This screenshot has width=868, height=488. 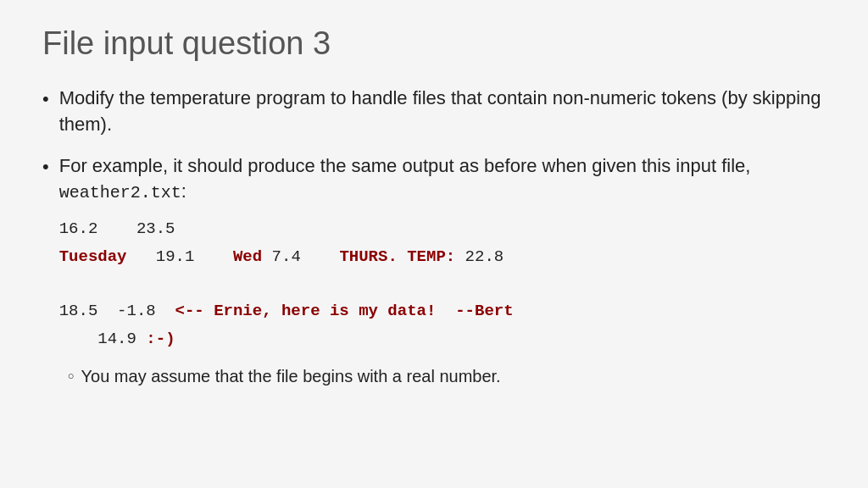 What do you see at coordinates (120, 193) in the screenshot?
I see `weather-filename: weather2.txt` at bounding box center [120, 193].